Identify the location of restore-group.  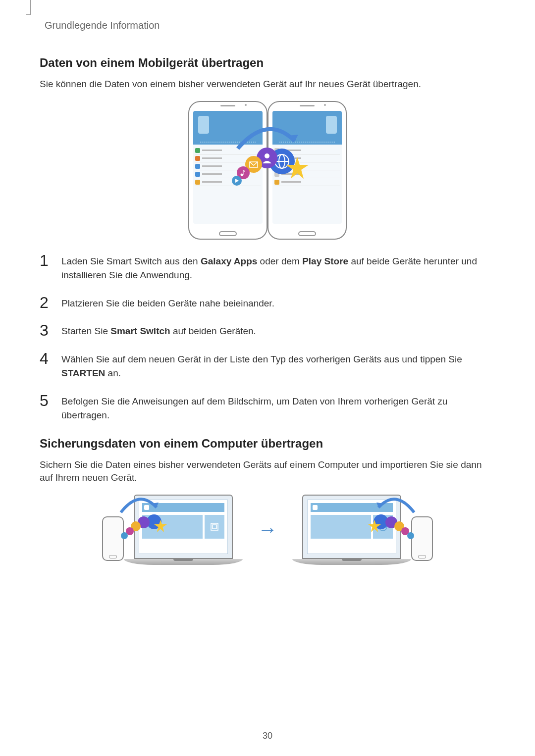
(363, 530).